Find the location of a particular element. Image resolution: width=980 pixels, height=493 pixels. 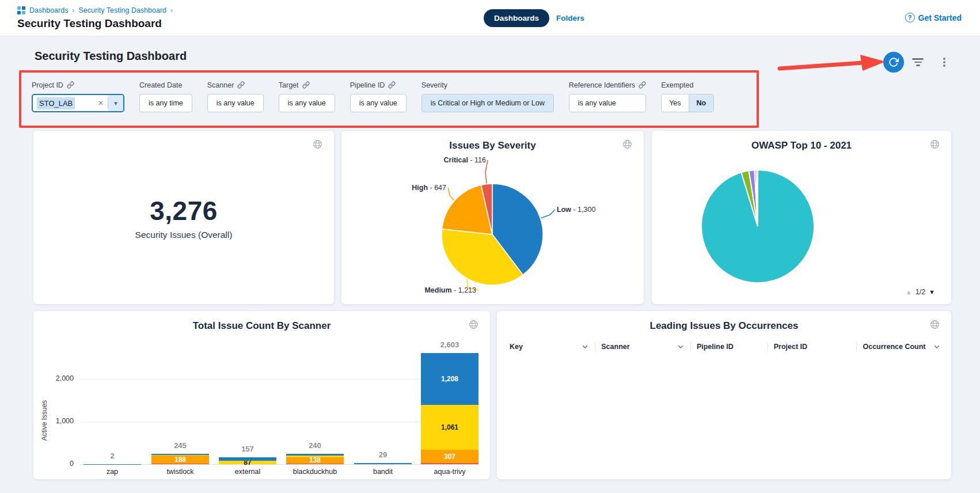

filter-label-target: Target is located at coordinates (289, 85).